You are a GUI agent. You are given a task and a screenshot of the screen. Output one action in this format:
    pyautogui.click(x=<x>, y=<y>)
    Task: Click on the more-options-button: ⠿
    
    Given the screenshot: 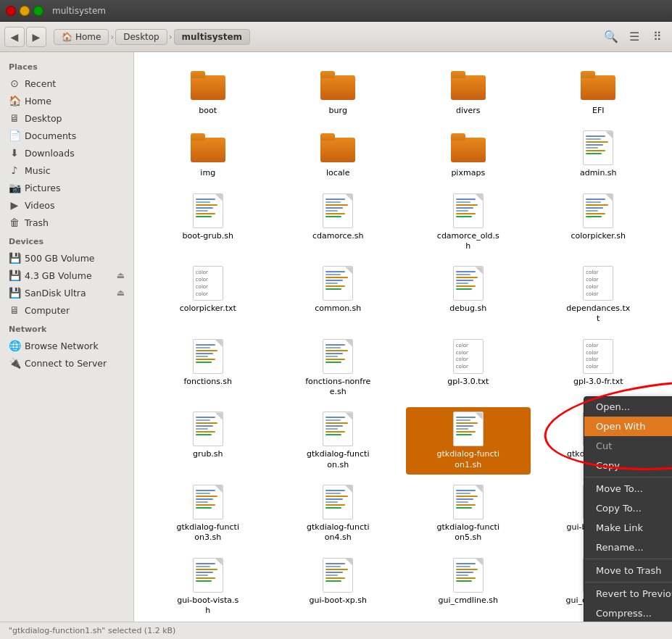 What is the action you would take?
    pyautogui.click(x=658, y=37)
    